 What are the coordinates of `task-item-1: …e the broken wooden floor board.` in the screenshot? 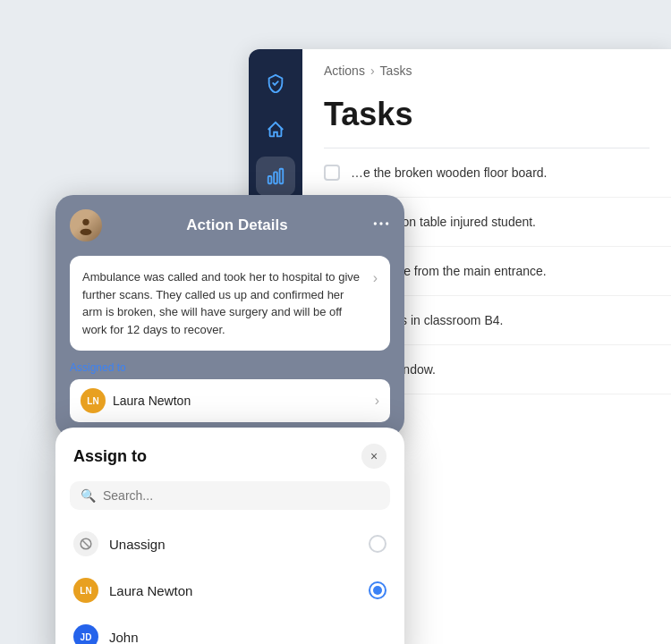 It's located at (487, 174).